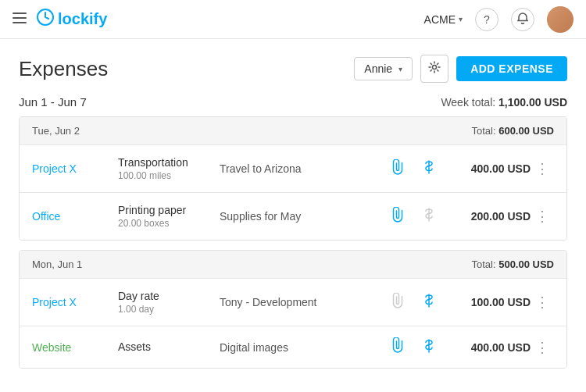  Describe the element at coordinates (293, 69) in the screenshot. I see `page-header: Expenses Annie ▾ ADD EXPENSE` at that location.